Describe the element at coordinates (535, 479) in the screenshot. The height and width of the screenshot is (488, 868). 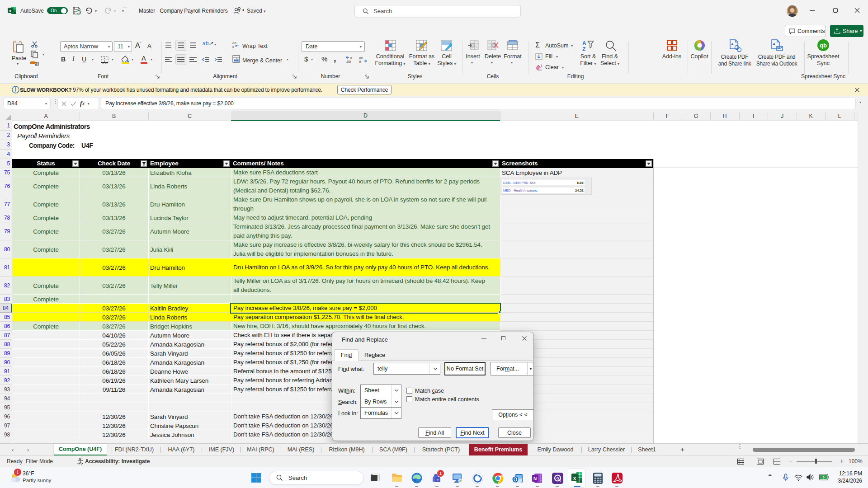
I see `svg-text: N` at that location.